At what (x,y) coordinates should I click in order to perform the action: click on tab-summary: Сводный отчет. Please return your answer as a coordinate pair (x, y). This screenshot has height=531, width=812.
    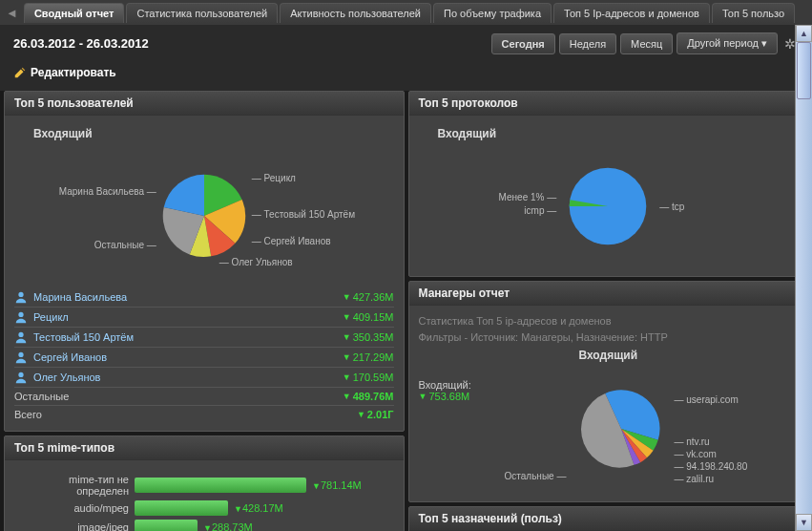
    Looking at the image, I should click on (74, 13).